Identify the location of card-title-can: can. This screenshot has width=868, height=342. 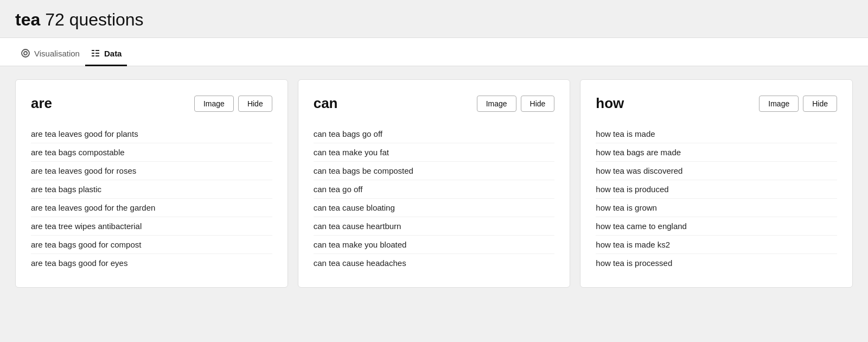
(395, 103).